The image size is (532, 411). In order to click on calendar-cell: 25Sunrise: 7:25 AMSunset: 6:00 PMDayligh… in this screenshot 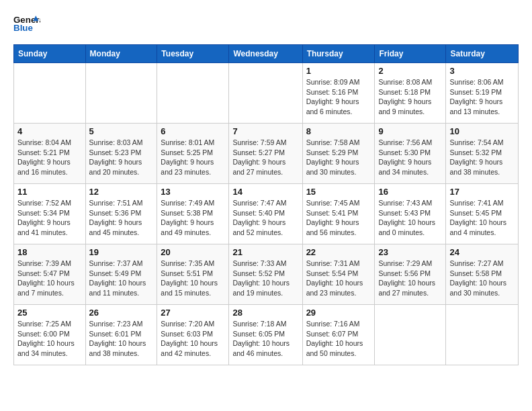, I will do `click(50, 335)`.